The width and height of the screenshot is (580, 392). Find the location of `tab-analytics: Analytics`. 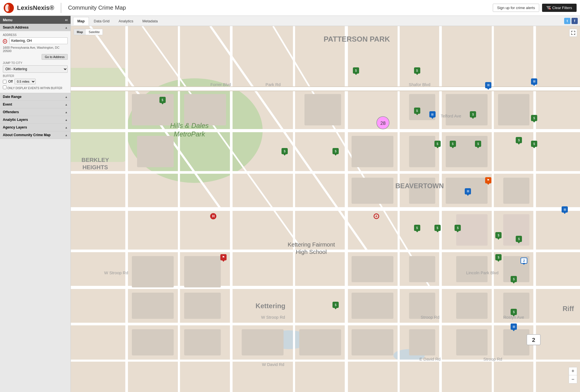

tab-analytics: Analytics is located at coordinates (126, 21).